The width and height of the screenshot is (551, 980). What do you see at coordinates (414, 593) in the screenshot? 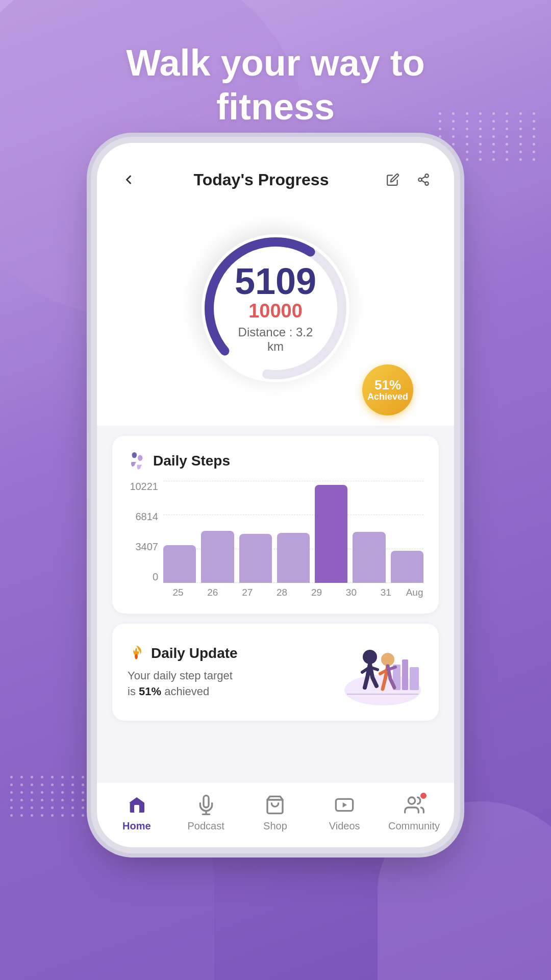
I see `x-label-aug: Aug` at bounding box center [414, 593].